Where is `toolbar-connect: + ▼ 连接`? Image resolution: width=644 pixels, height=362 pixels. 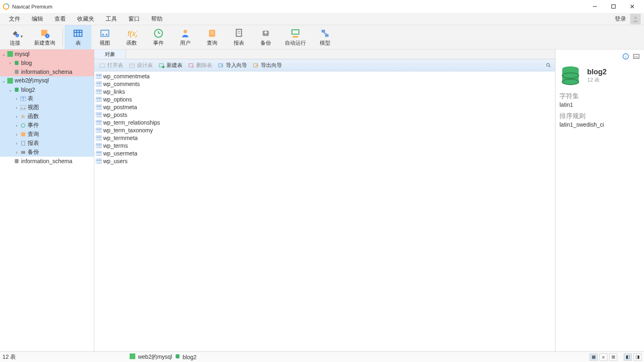 toolbar-connect: + ▼ 连接 is located at coordinates (15, 37).